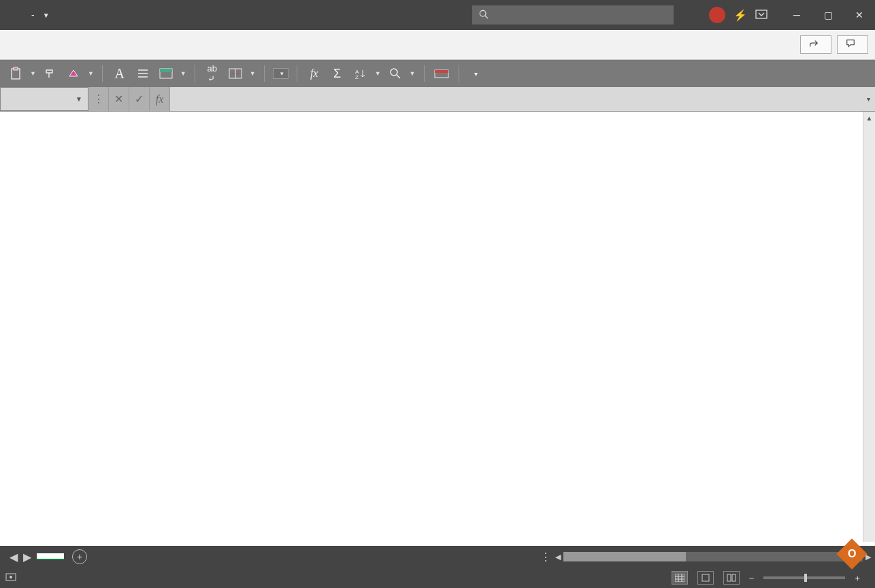  I want to click on clear-icon, so click(73, 74).